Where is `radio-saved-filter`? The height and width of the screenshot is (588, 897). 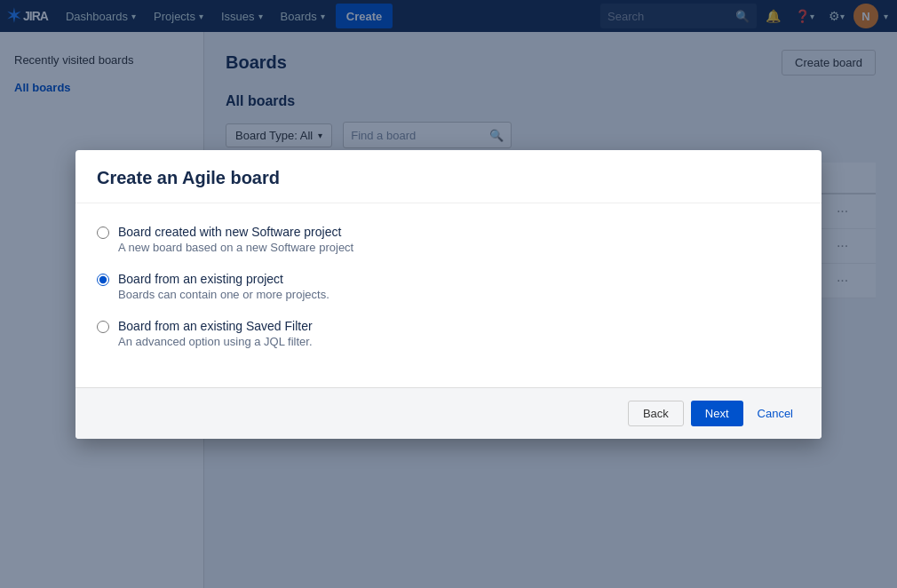 radio-saved-filter is located at coordinates (103, 327).